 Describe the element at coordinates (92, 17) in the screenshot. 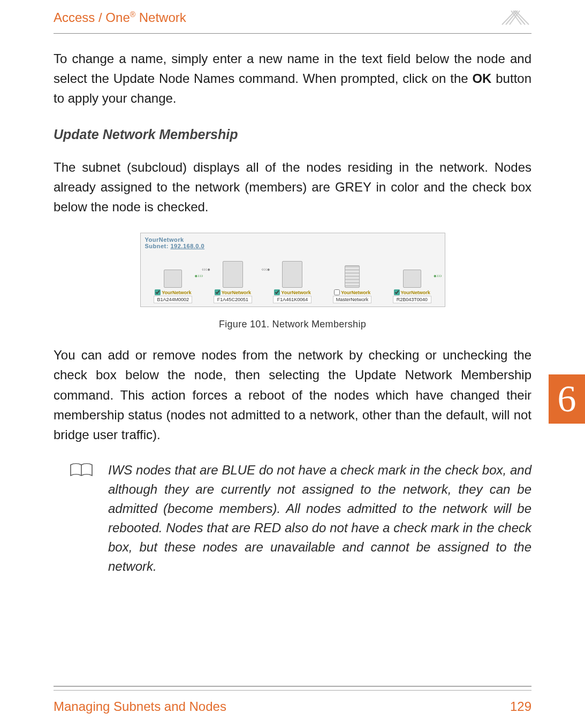

I see `header-title-pre: Access / One` at that location.